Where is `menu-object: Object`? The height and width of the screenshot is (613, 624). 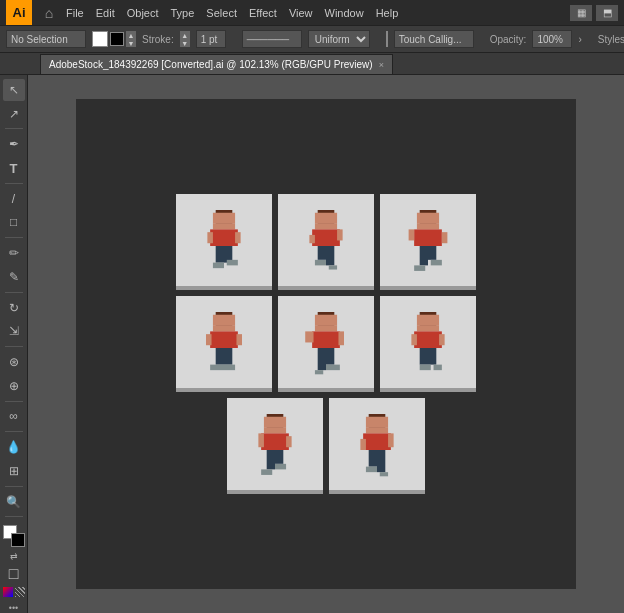
menu-object: Object is located at coordinates (143, 13).